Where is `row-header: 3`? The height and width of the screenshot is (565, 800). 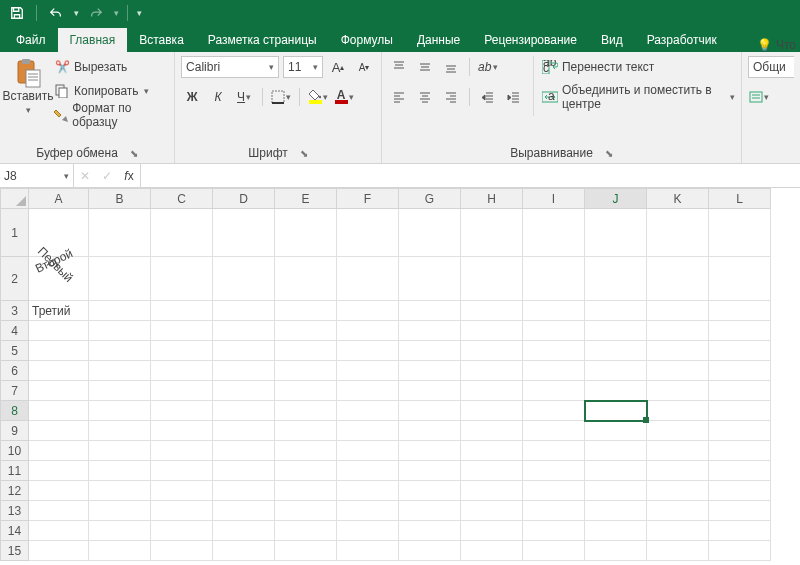
row-header: 3 is located at coordinates (15, 311).